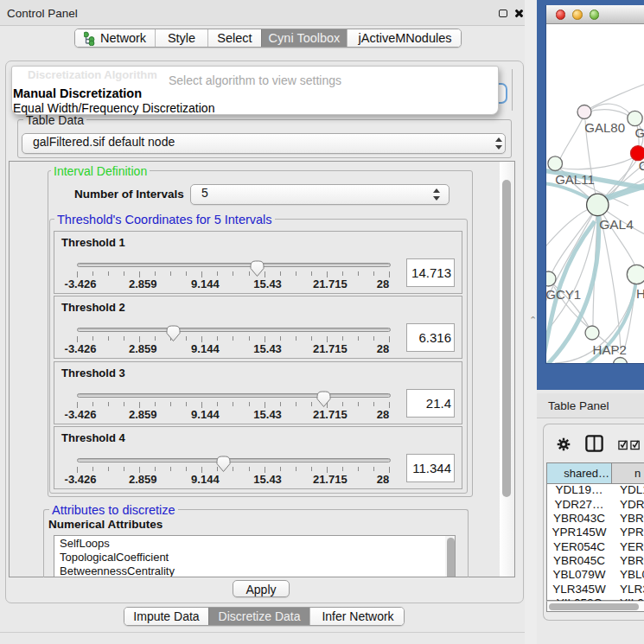 This screenshot has height=644, width=644. Describe the element at coordinates (564, 294) in the screenshot. I see `svg-text: GCY1` at that location.